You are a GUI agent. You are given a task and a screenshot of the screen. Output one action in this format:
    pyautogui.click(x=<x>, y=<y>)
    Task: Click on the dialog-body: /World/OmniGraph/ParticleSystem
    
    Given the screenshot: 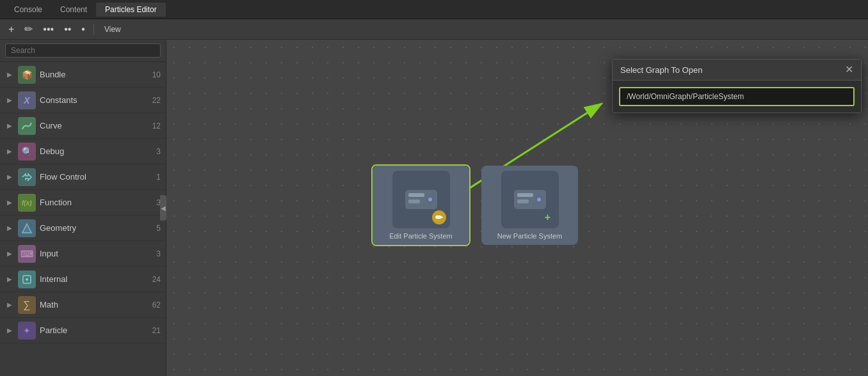 What is the action you would take?
    pyautogui.click(x=737, y=97)
    